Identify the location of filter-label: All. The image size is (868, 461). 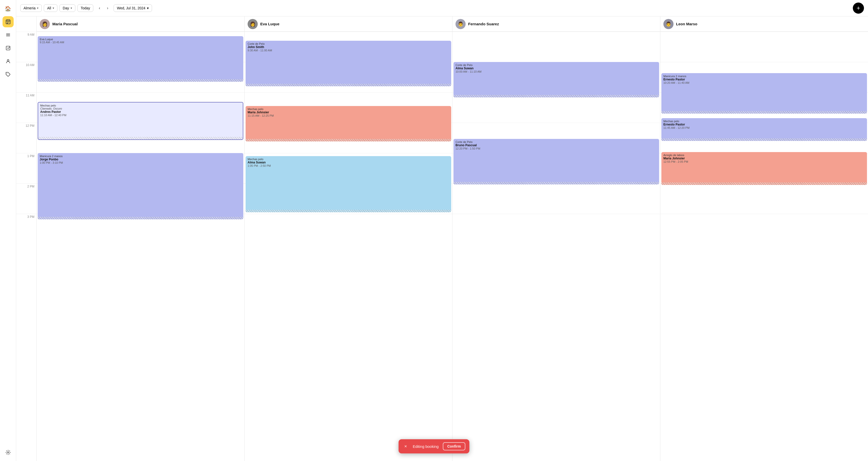
(49, 8).